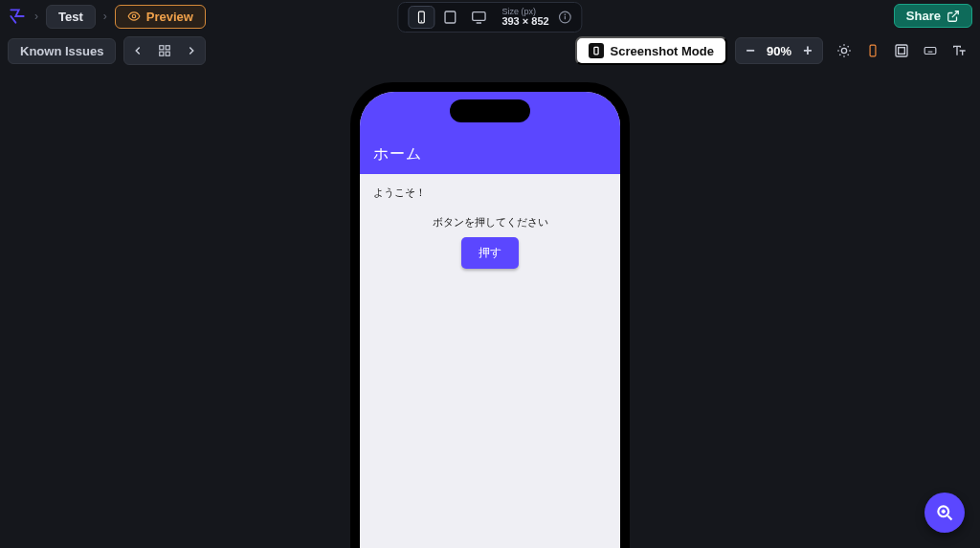 This screenshot has height=548, width=980. I want to click on search-fab, so click(945, 513).